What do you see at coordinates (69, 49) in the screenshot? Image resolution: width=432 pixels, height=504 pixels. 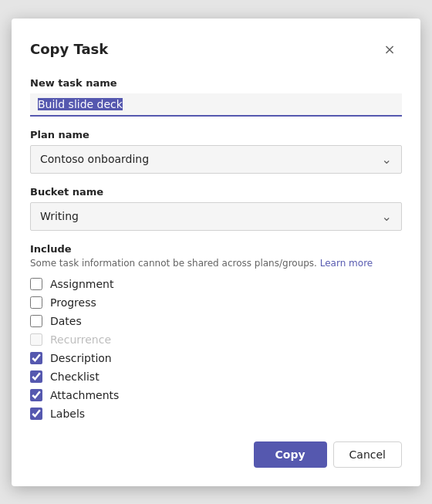 I see `dialog-title: Copy Task` at bounding box center [69, 49].